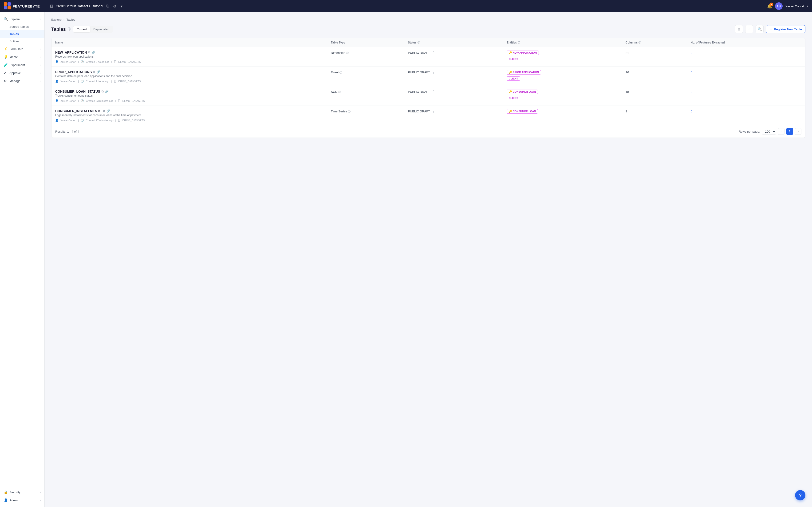  What do you see at coordinates (562, 43) in the screenshot?
I see `th-entities: Entities ⓘ` at bounding box center [562, 43].